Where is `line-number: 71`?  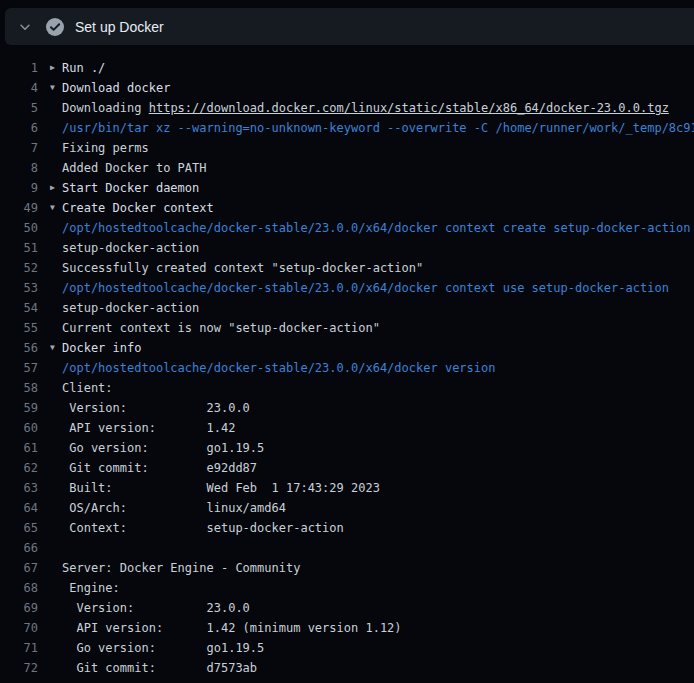 line-number: 71 is located at coordinates (19, 648).